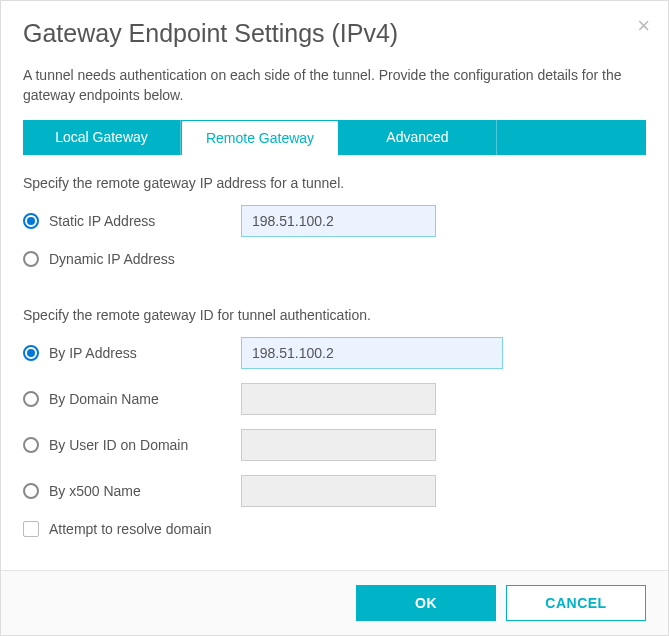  I want to click on by-userid-input, so click(338, 445).